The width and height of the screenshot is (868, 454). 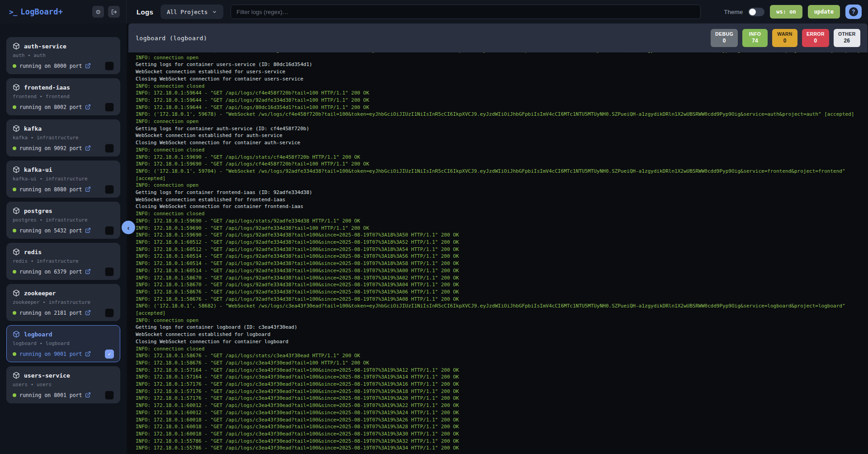 What do you see at coordinates (63, 261) in the screenshot?
I see `service-card-redis: redis redis • infrastructure running on …` at bounding box center [63, 261].